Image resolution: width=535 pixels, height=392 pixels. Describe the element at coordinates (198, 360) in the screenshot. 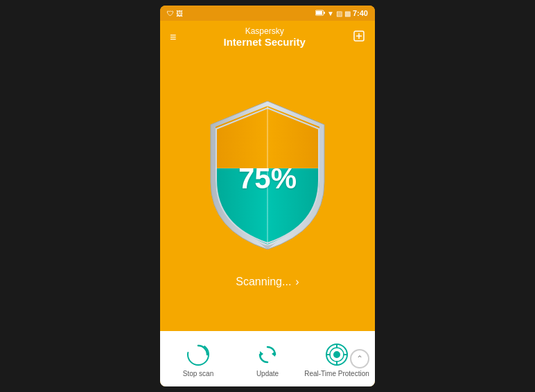

I see `stop-scan-button: Stop scan` at that location.